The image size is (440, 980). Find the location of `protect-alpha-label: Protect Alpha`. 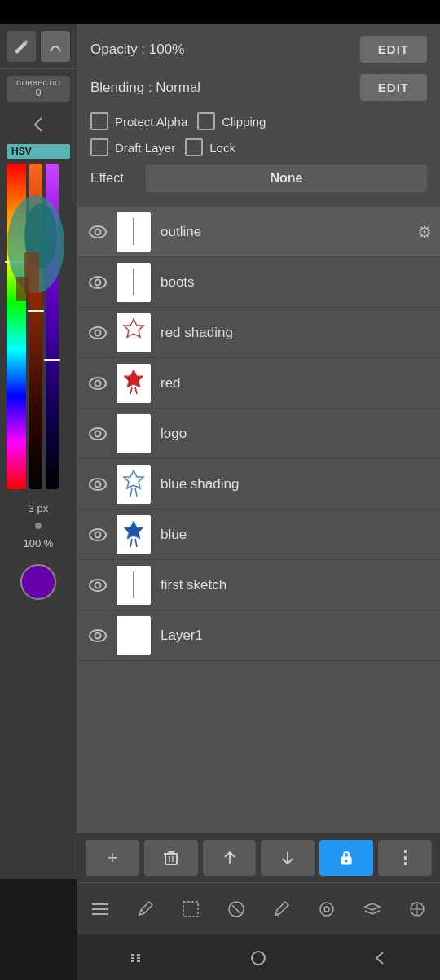

protect-alpha-label: Protect Alpha is located at coordinates (152, 122).